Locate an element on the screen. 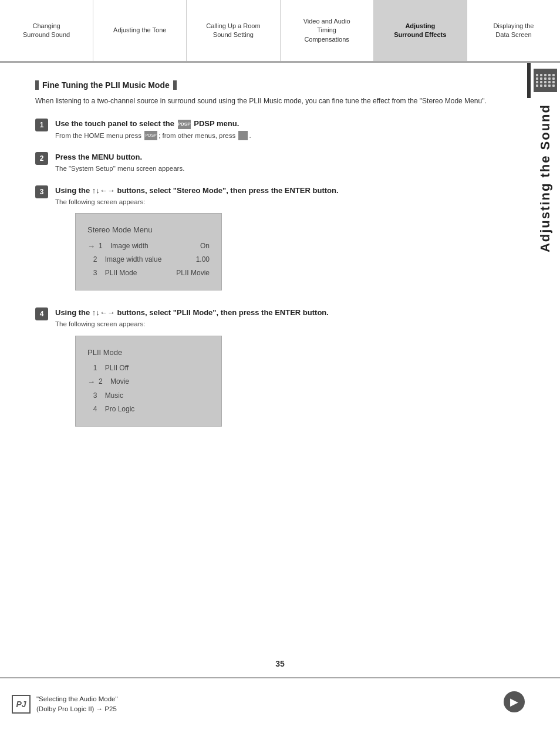 The width and height of the screenshot is (560, 730). screen-item-1: → 1 Image width On is located at coordinates (149, 246).